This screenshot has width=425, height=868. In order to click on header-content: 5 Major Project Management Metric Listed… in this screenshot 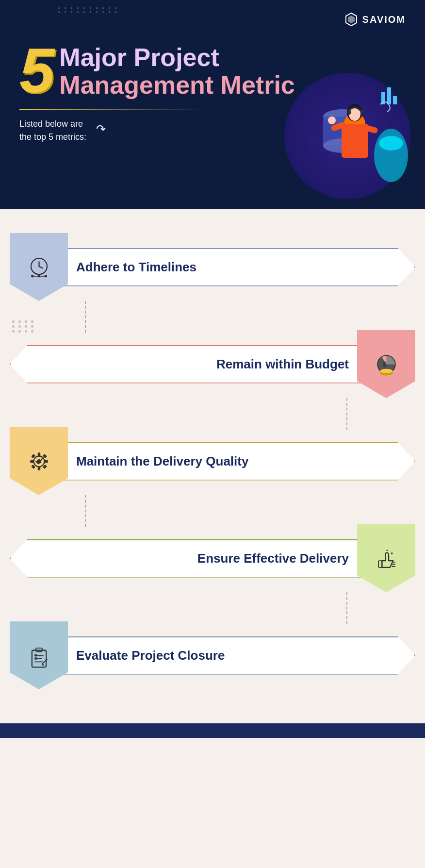, I will do `click(212, 91)`.